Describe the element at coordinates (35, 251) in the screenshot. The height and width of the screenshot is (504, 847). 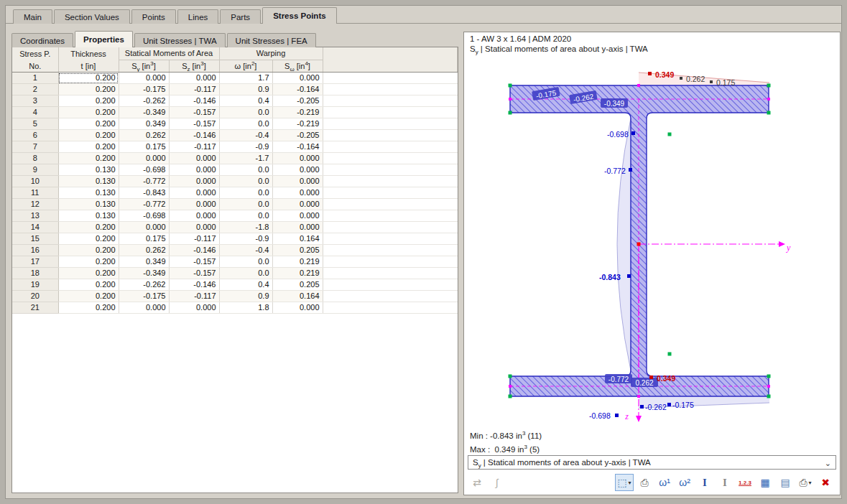
I see `row-number-cell: 16` at that location.